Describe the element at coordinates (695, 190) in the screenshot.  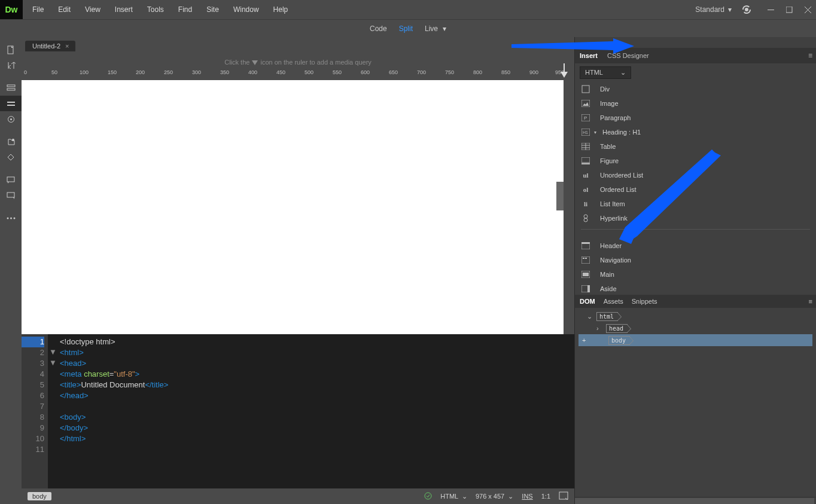
I see `insert-ol: olOrdered List` at that location.